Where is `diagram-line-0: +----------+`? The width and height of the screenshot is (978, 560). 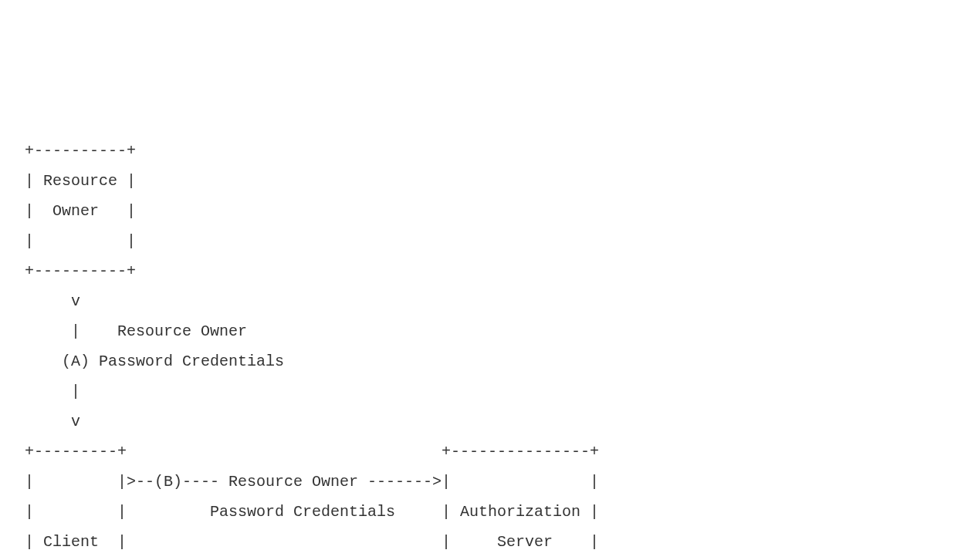
diagram-line-0: +----------+ is located at coordinates (76, 151).